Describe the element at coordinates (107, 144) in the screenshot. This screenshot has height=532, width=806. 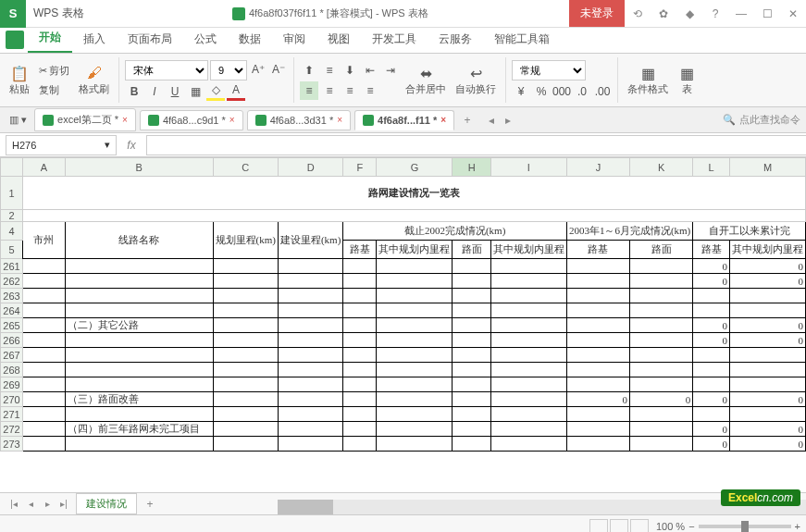
I see `chevron-down-icon: ▾` at that location.